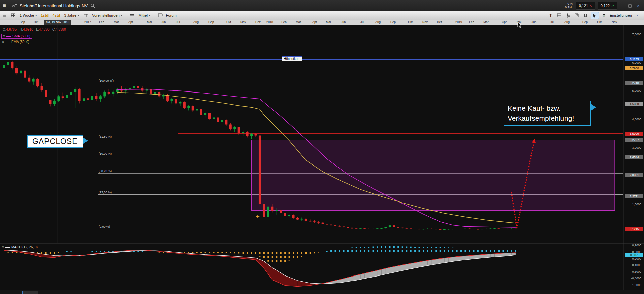 Image resolution: width=644 pixels, height=294 pixels. What do you see at coordinates (13, 15) in the screenshot?
I see `layout-grid-icon` at bounding box center [13, 15].